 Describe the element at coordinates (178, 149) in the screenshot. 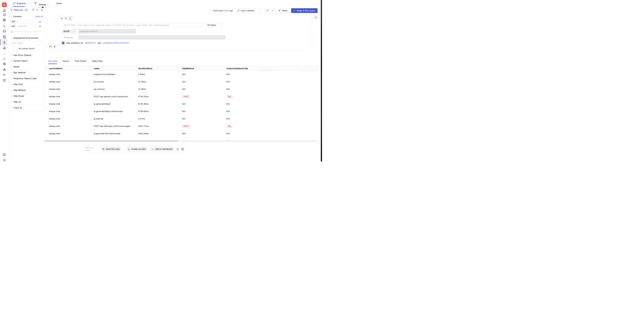

I see `info-icon-button` at that location.